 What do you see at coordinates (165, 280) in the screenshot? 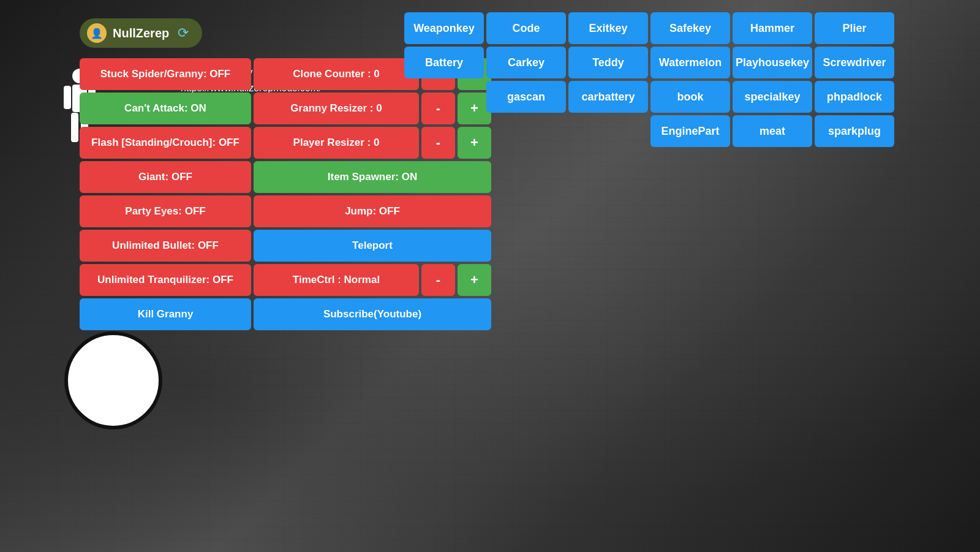
I see `unlimited-tranq-button: Unlimited Tranquilizer: OFF` at bounding box center [165, 280].